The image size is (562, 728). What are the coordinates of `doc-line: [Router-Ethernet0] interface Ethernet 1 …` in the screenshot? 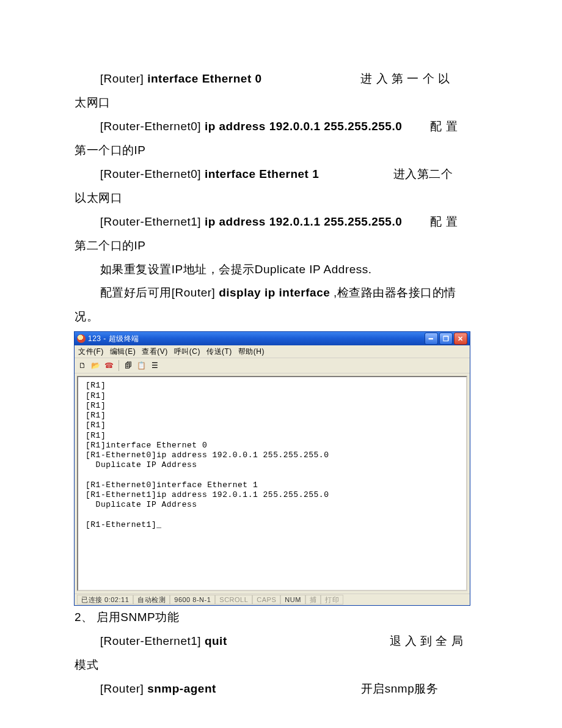 It's located at (281, 175).